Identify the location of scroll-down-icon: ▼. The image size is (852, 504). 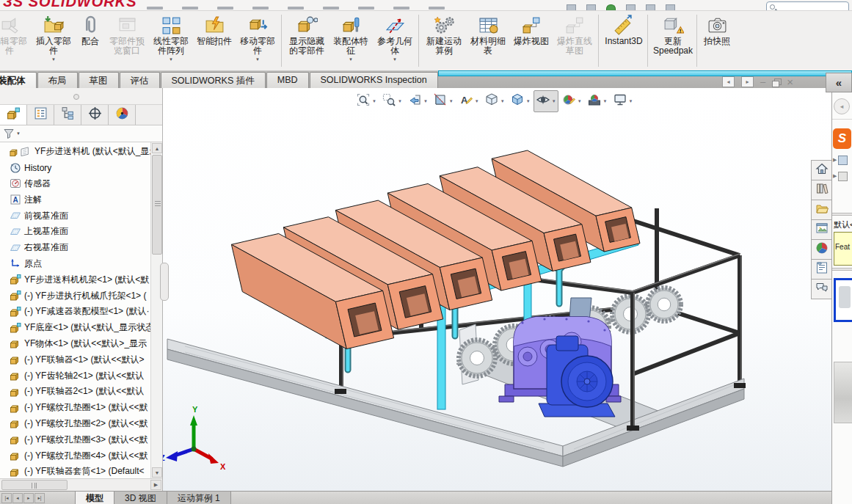
(157, 472).